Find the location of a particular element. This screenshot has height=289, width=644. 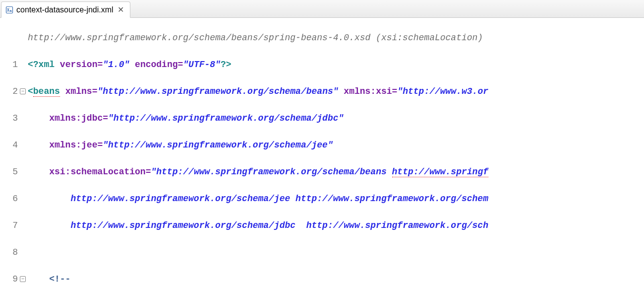

code-line: <?xml version="1.0" encoding="UTF-8"?> is located at coordinates (335, 65).